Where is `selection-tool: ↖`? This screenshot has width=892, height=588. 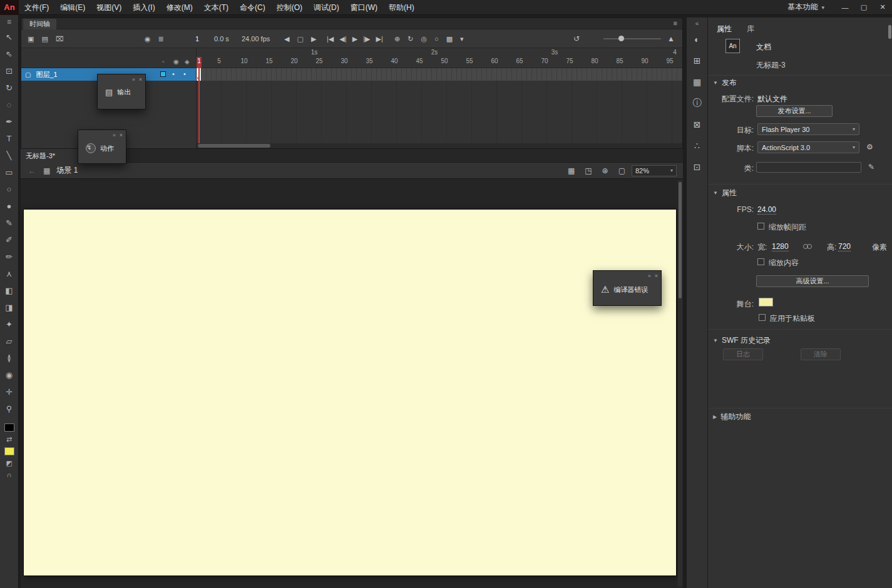
selection-tool: ↖ is located at coordinates (9, 38).